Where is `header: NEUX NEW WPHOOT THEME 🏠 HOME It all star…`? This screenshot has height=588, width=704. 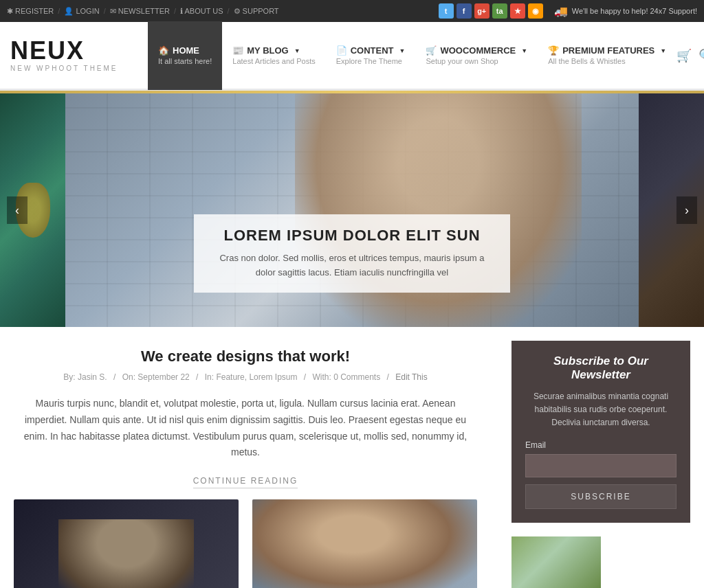 header: NEUX NEW WPHOOT THEME 🏠 HOME It all star… is located at coordinates (352, 56).